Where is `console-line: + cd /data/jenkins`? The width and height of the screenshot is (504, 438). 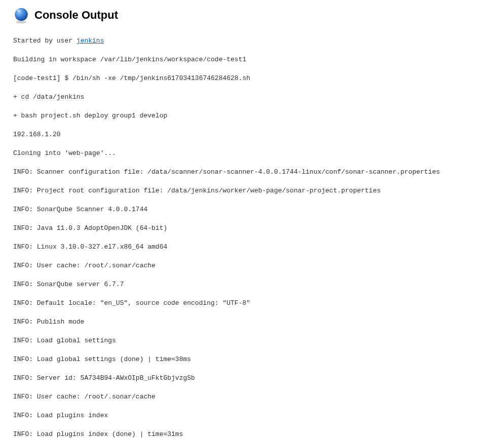 console-line: + cd /data/jenkins is located at coordinates (258, 97).